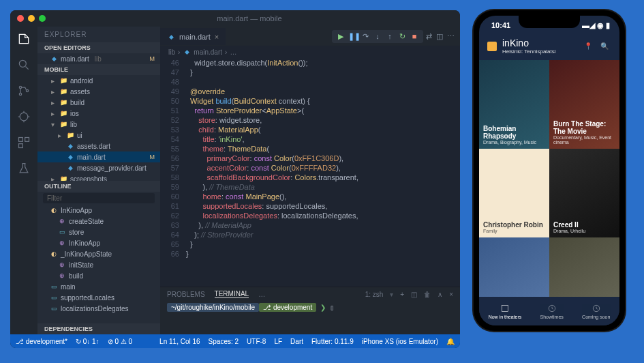 The height and width of the screenshot is (363, 644). Describe the element at coordinates (353, 37) in the screenshot. I see `pause-icon: ❚❚` at that location.